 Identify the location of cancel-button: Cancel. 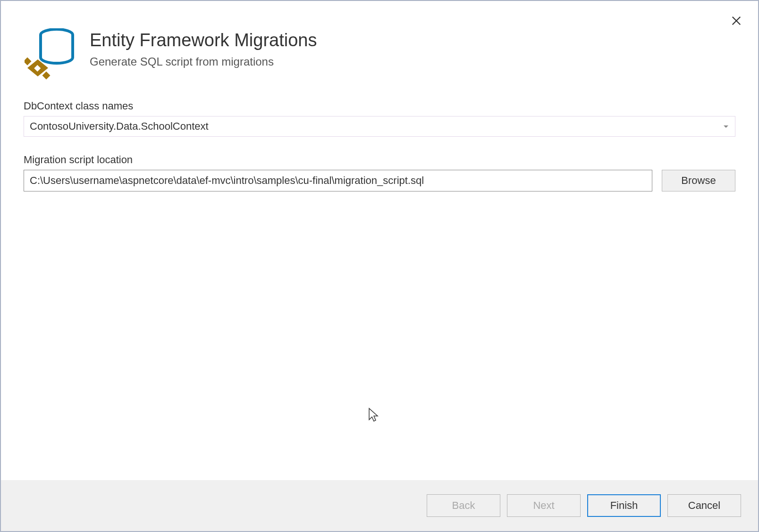
(704, 506).